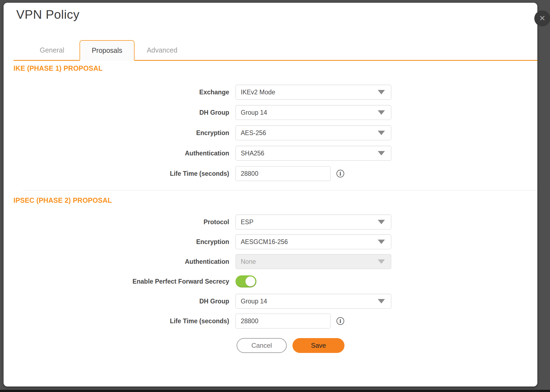 This screenshot has width=550, height=392. What do you see at coordinates (121, 174) in the screenshot?
I see `lifetime-label: Life Time (seconds)` at bounding box center [121, 174].